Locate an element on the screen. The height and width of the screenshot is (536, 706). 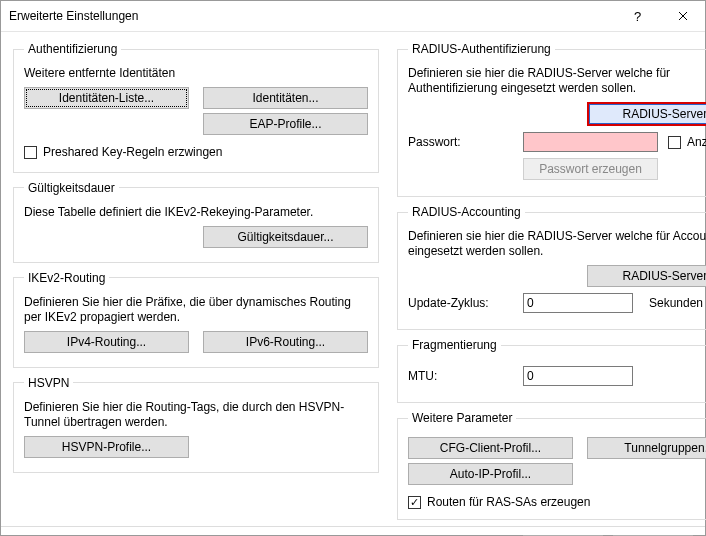
mtu-input is located at coordinates (578, 376).